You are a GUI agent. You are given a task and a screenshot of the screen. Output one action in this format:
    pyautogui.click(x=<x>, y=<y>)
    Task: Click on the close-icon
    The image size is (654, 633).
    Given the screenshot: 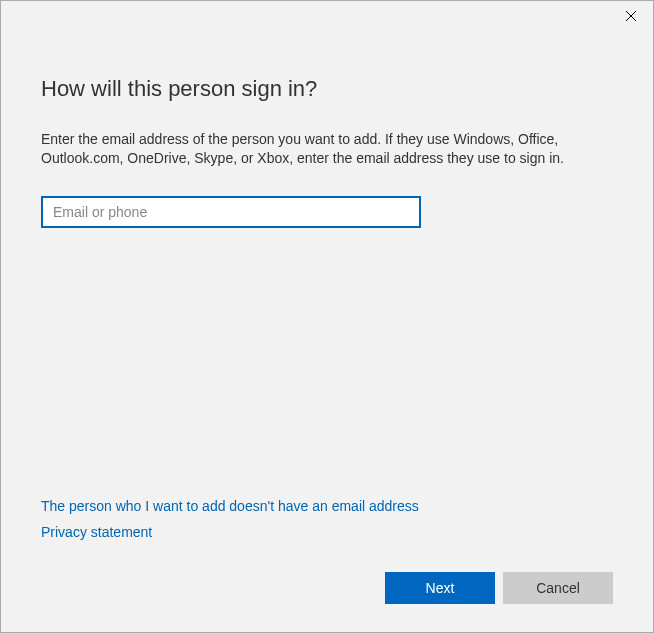 What is the action you would take?
    pyautogui.click(x=631, y=16)
    